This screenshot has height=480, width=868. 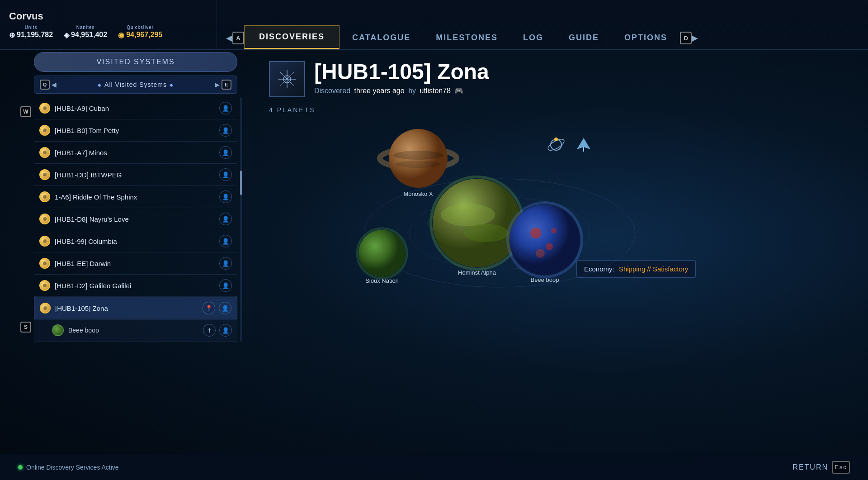 I want to click on planet-profile-btn-1: 👤, so click(x=226, y=330).